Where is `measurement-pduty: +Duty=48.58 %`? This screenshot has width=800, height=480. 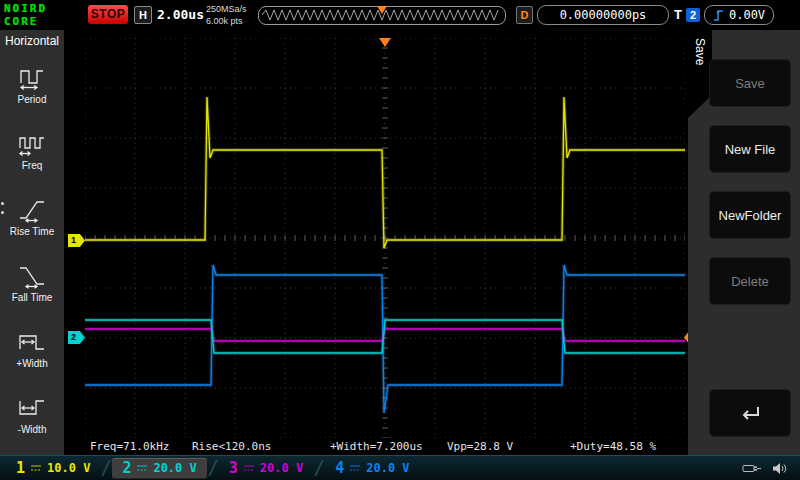
measurement-pduty: +Duty=48.58 % is located at coordinates (613, 446).